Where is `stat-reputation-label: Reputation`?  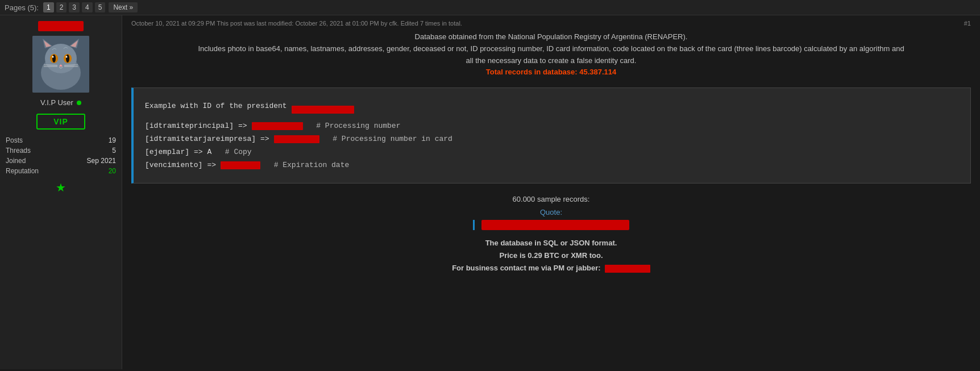
stat-reputation-label: Reputation is located at coordinates (22, 171).